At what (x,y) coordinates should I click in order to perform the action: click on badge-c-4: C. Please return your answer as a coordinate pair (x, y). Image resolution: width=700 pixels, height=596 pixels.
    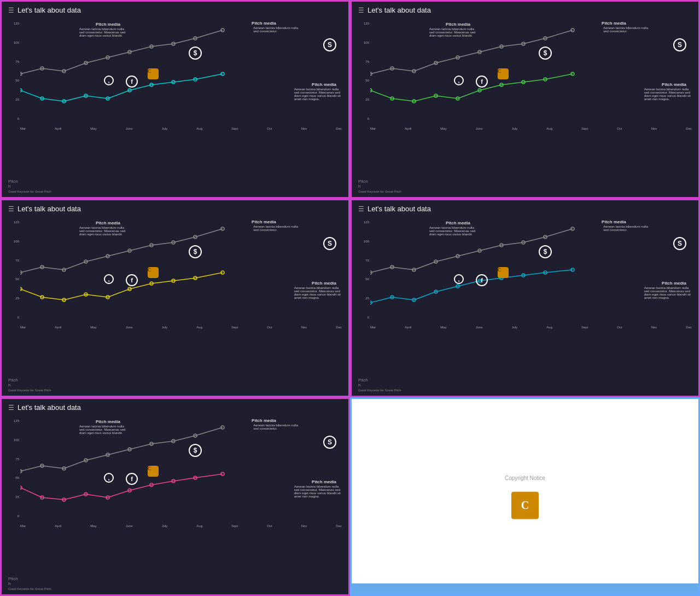
    Looking at the image, I should click on (503, 273).